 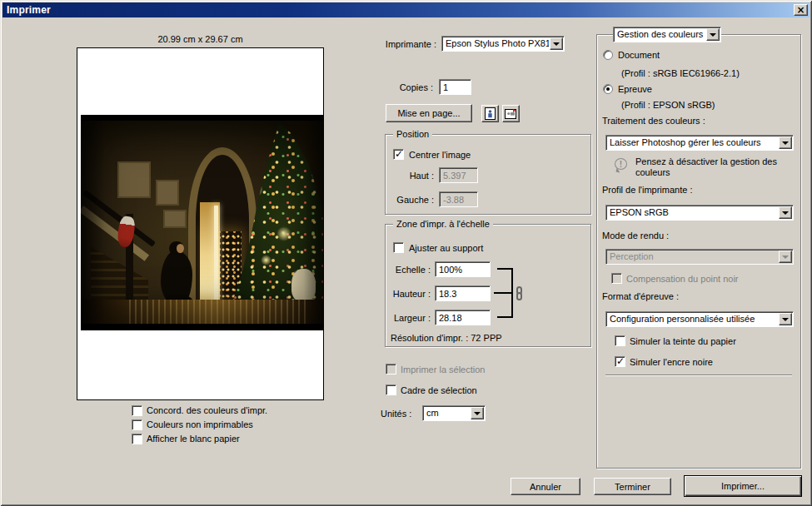 What do you see at coordinates (683, 280) in the screenshot?
I see `black-point-label: Compensation du point noir` at bounding box center [683, 280].